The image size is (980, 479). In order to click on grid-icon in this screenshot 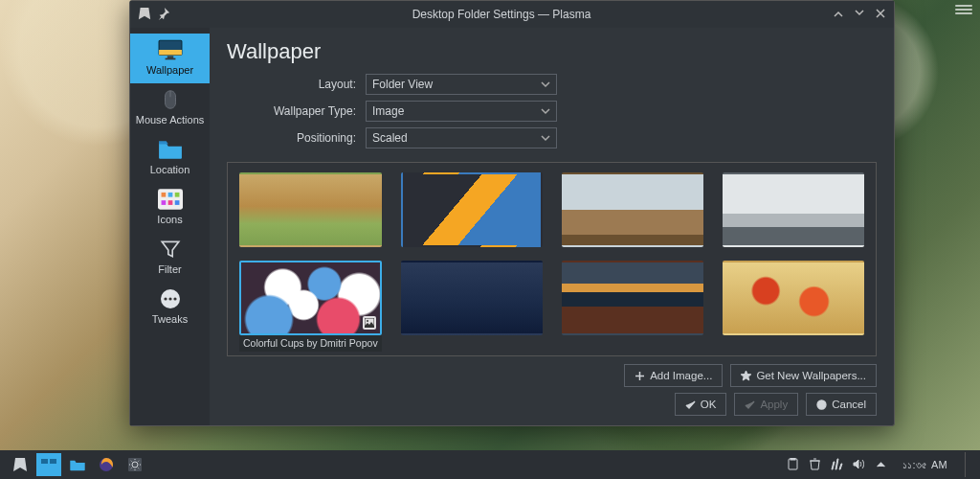, I will do `click(170, 199)`.